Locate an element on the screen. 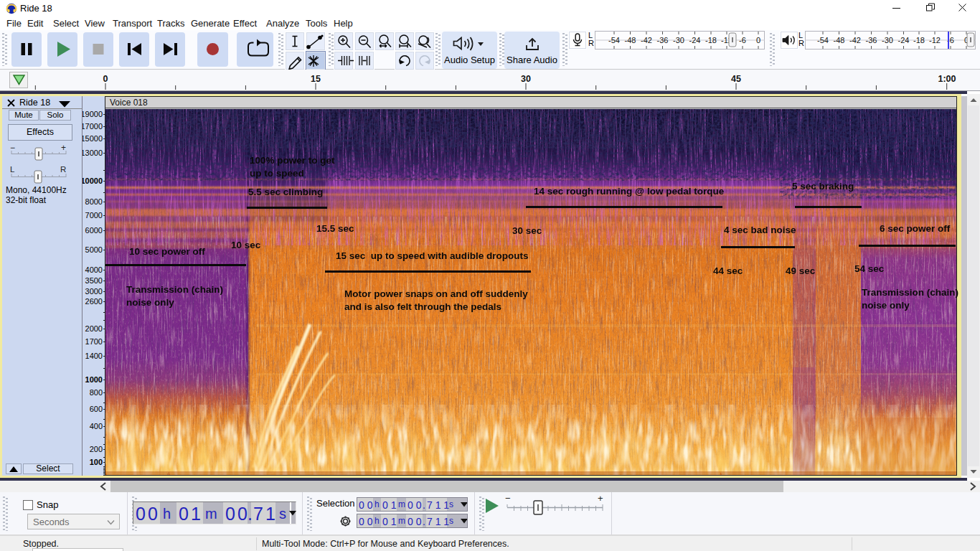  svg-text: 200 is located at coordinates (96, 449).